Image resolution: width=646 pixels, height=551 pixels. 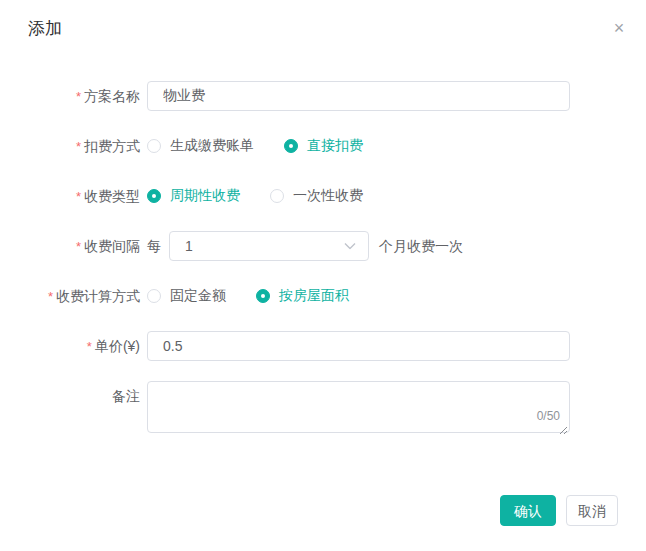 I want to click on charge-interval-label: *收费间隔, so click(x=70, y=246).